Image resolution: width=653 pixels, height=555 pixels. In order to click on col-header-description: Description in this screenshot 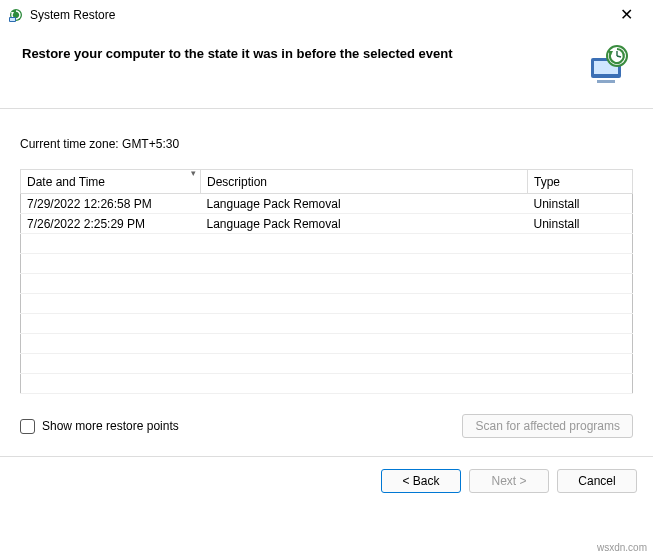, I will do `click(364, 182)`.